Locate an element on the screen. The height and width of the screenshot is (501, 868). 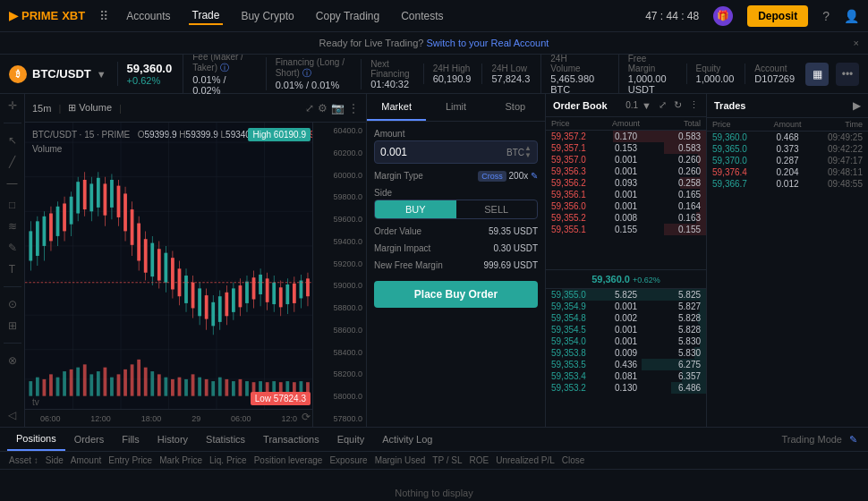
text-icon: T is located at coordinates (13, 269).